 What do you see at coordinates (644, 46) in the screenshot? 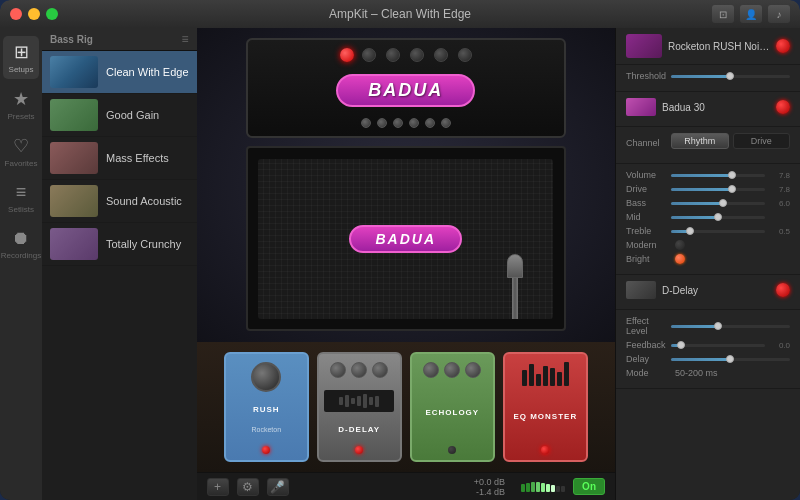
I see `device-thumbnail` at bounding box center [644, 46].